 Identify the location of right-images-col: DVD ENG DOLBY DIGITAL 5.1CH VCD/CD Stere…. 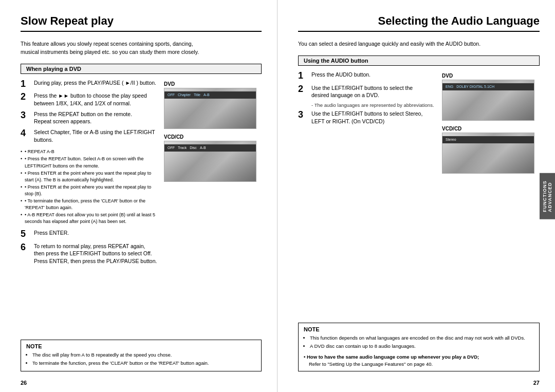
(491, 125).